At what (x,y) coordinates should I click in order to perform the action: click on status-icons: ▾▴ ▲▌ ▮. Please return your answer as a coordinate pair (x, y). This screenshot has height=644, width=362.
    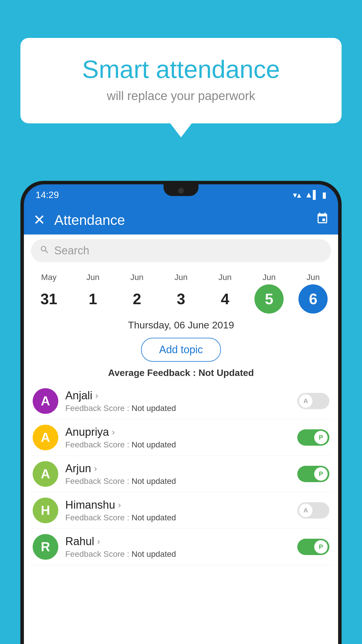
    Looking at the image, I should click on (310, 195).